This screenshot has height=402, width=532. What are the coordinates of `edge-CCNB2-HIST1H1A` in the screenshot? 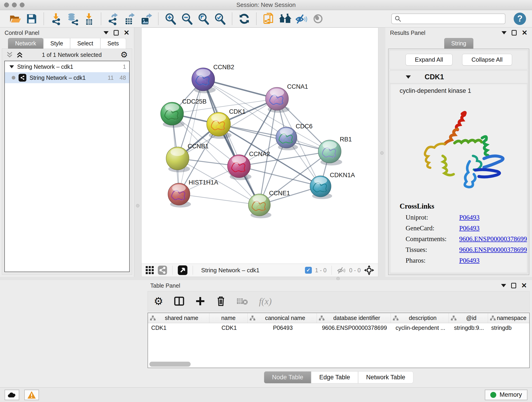 It's located at (191, 137).